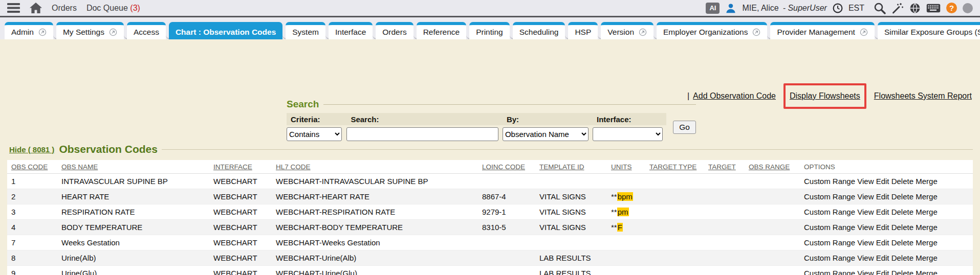 The height and width of the screenshot is (275, 980). Describe the element at coordinates (923, 96) in the screenshot. I see `flowsheets-system-report-link: Flowsheets System Report` at that location.